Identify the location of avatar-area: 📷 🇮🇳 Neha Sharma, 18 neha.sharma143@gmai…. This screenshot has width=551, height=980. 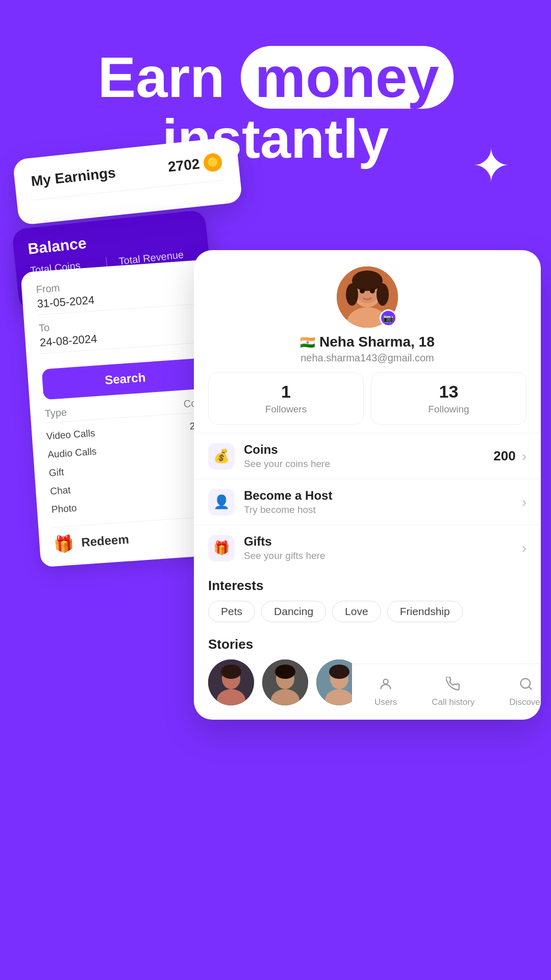
(367, 311).